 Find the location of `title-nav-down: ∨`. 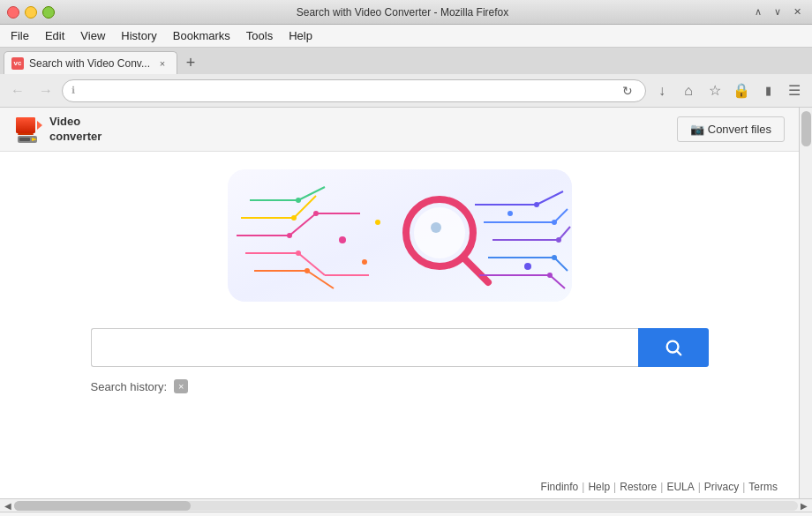

title-nav-down: ∨ is located at coordinates (778, 12).